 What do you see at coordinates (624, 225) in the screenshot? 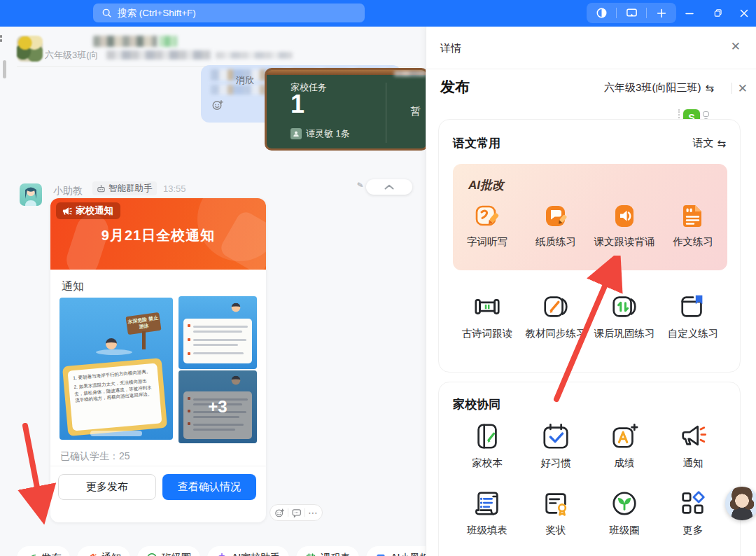
I see `tool-text-reading: 课文跟读背诵` at bounding box center [624, 225].